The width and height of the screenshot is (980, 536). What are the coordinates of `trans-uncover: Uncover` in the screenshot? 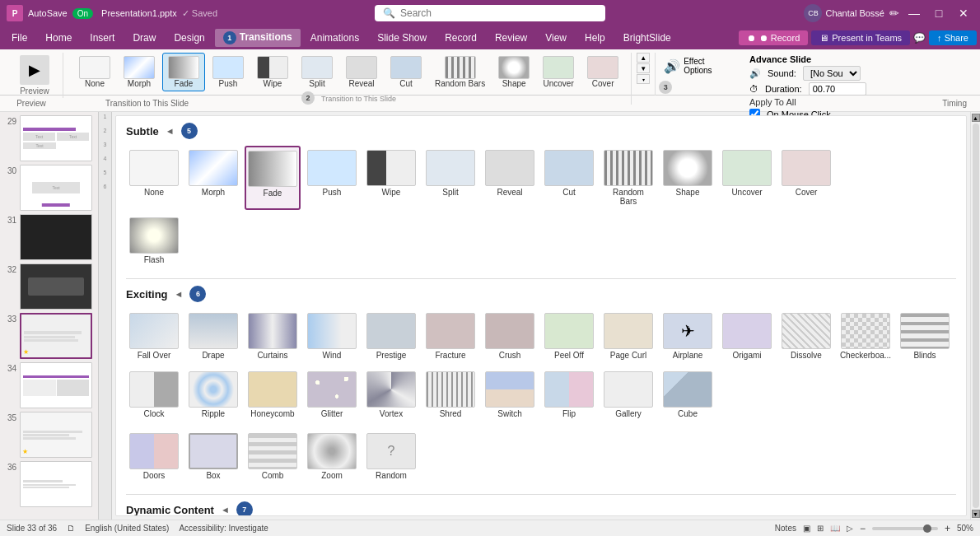 It's located at (747, 178).